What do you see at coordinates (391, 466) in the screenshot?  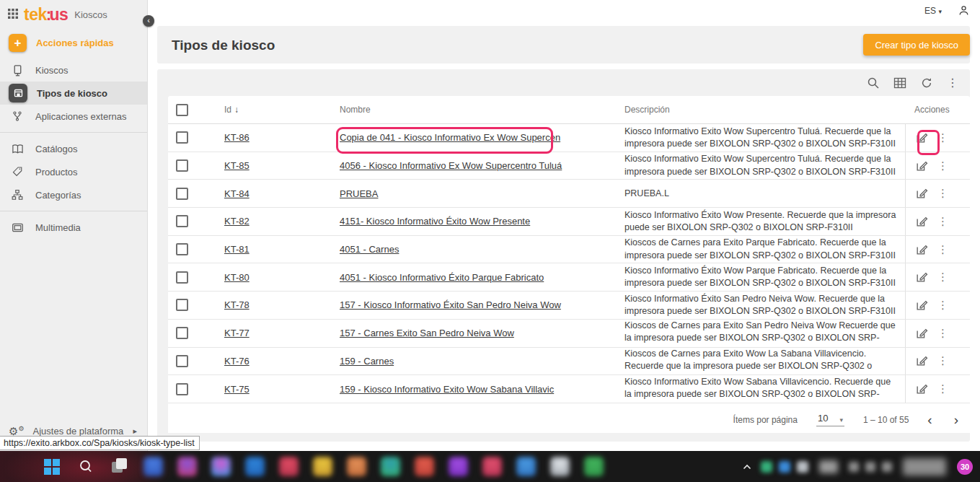 I see `app-teal-green-icon` at bounding box center [391, 466].